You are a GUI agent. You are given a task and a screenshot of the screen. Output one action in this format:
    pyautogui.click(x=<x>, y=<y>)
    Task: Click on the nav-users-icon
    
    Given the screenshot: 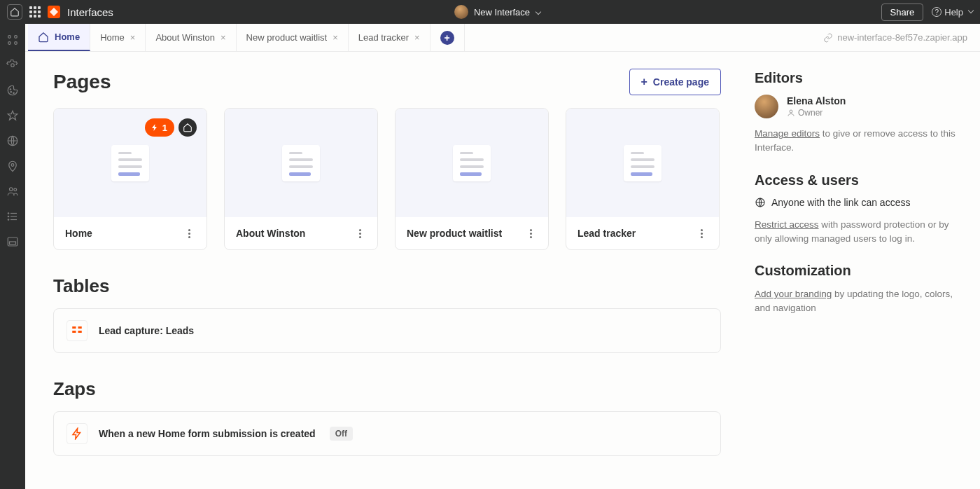 What is the action you would take?
    pyautogui.click(x=13, y=191)
    